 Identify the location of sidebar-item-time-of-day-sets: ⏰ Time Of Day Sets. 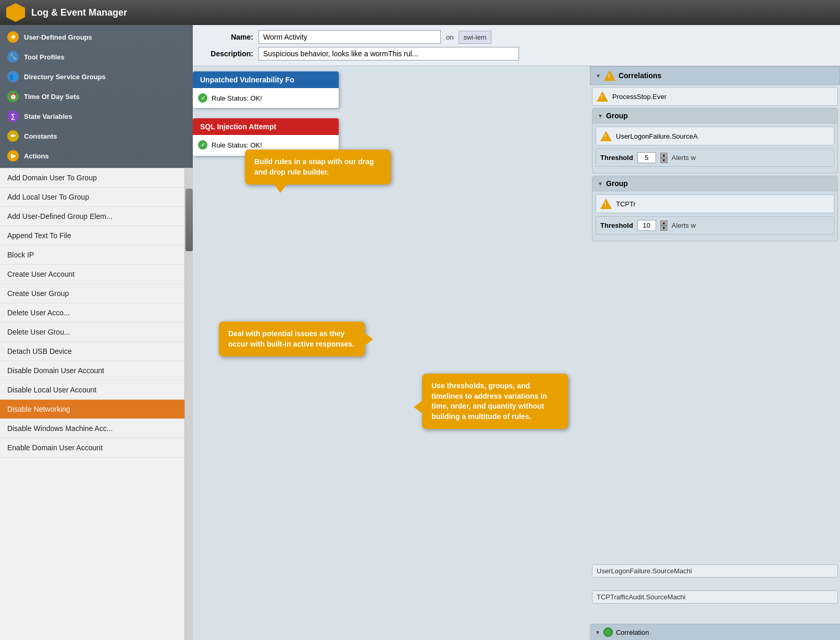
(96, 96).